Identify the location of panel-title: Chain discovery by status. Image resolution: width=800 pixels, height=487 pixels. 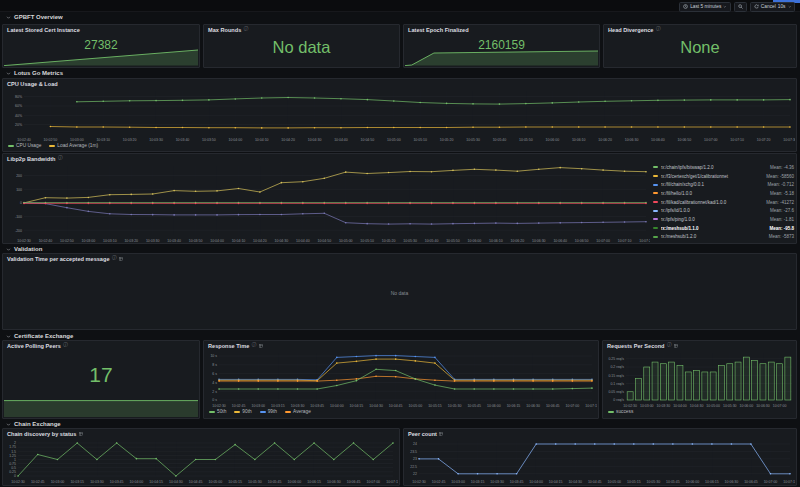
(45, 434).